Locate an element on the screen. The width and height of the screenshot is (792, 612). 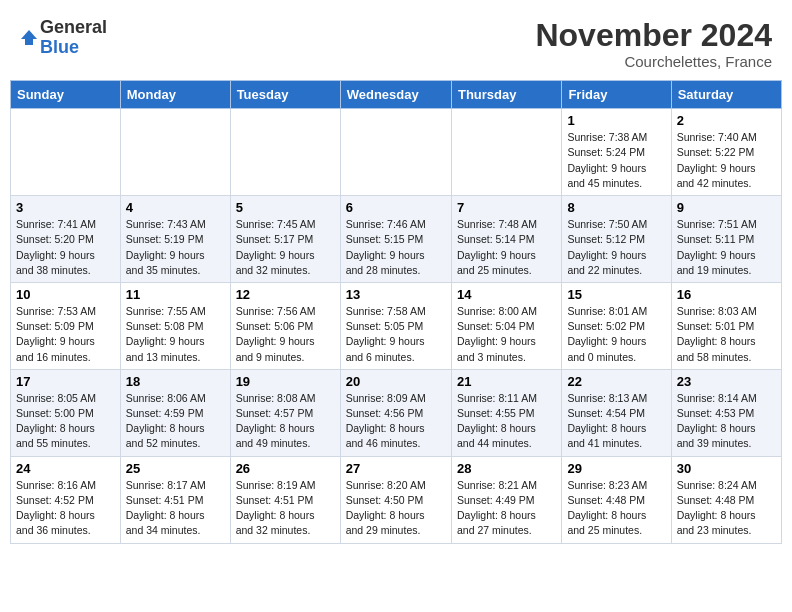
day-detail: Sunrise: 7:56 AM Sunset: 5:06 PM Dayligh… is located at coordinates (286, 334).